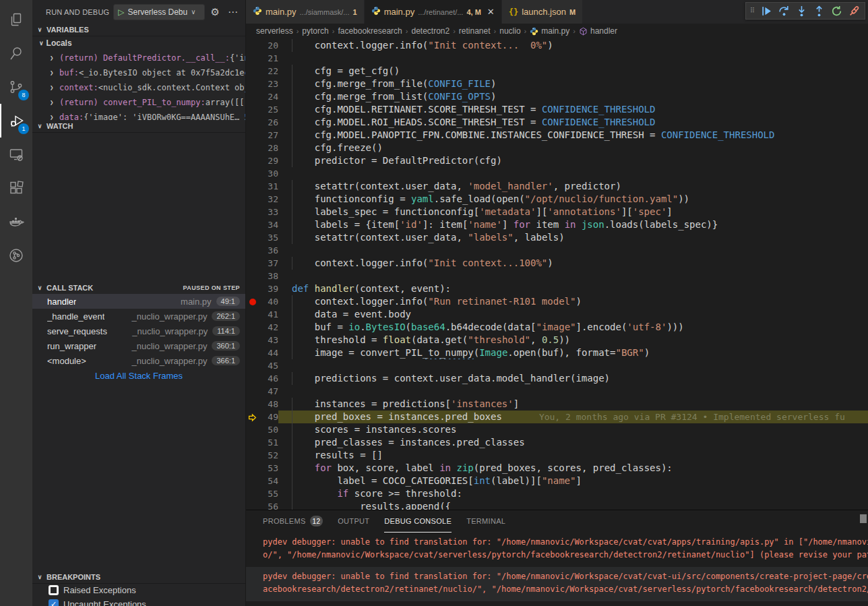  What do you see at coordinates (305, 12) in the screenshot?
I see `tab-main.py: main.py.../siammask/...1` at bounding box center [305, 12].